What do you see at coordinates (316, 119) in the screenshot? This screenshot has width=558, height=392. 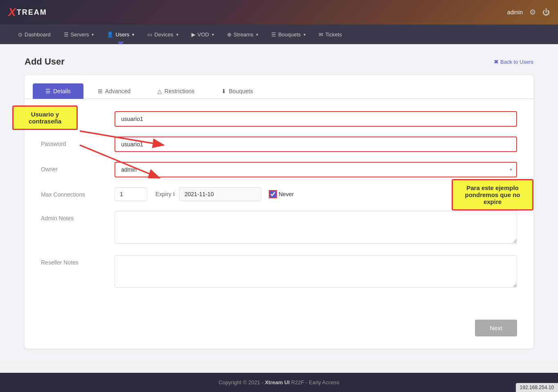 I see `username-input` at bounding box center [316, 119].